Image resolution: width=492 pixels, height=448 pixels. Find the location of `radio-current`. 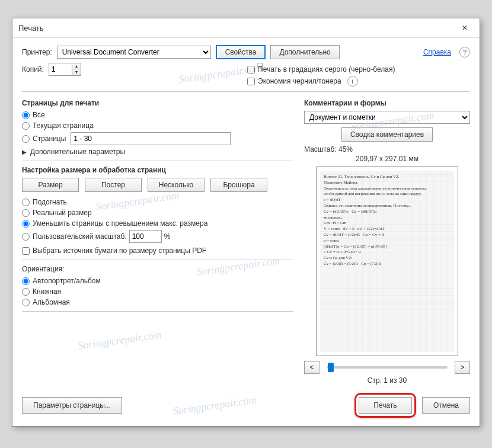

radio-current is located at coordinates (26, 126).